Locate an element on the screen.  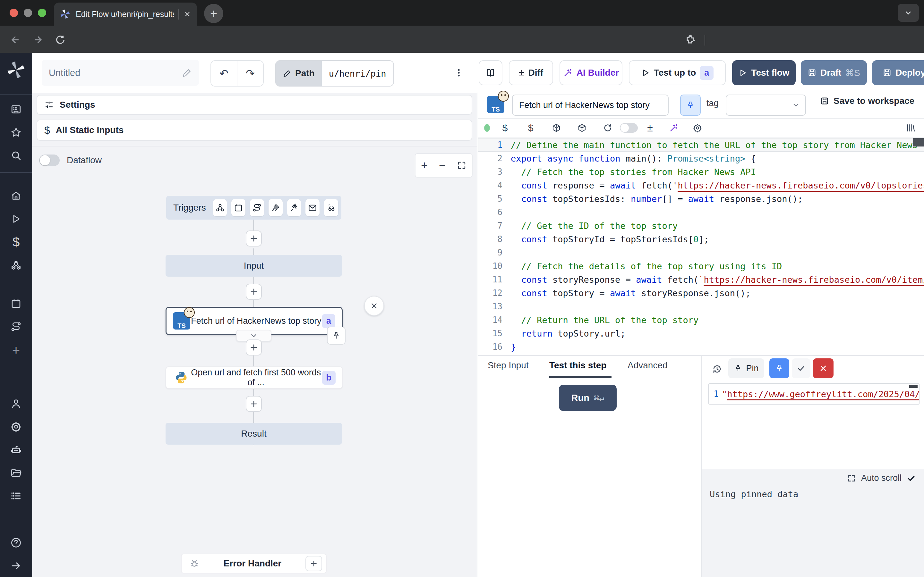
email-trigger-icon is located at coordinates (312, 208).